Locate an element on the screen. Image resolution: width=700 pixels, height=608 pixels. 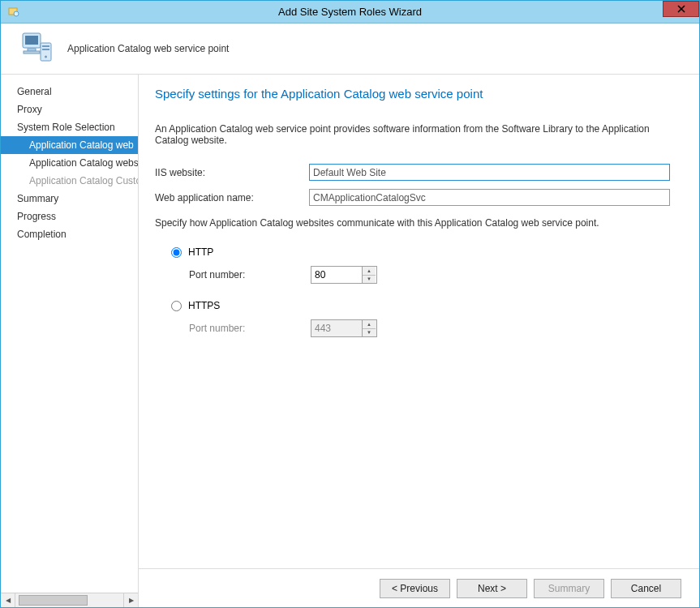
http-port-row: Port number: ▲ ▼ is located at coordinates (434, 275).